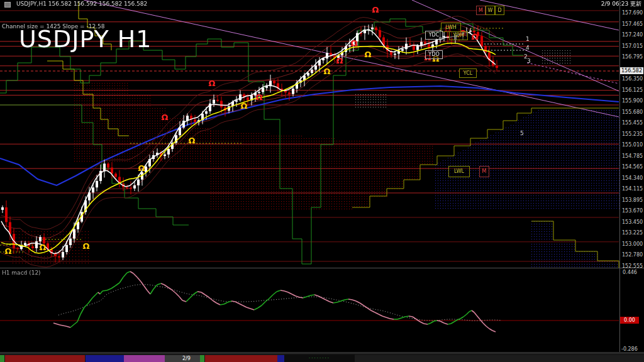 The width and height of the screenshot is (644, 362). What do you see at coordinates (630, 273) in the screenshot?
I see `macd-axis-max: 0.446` at bounding box center [630, 273].